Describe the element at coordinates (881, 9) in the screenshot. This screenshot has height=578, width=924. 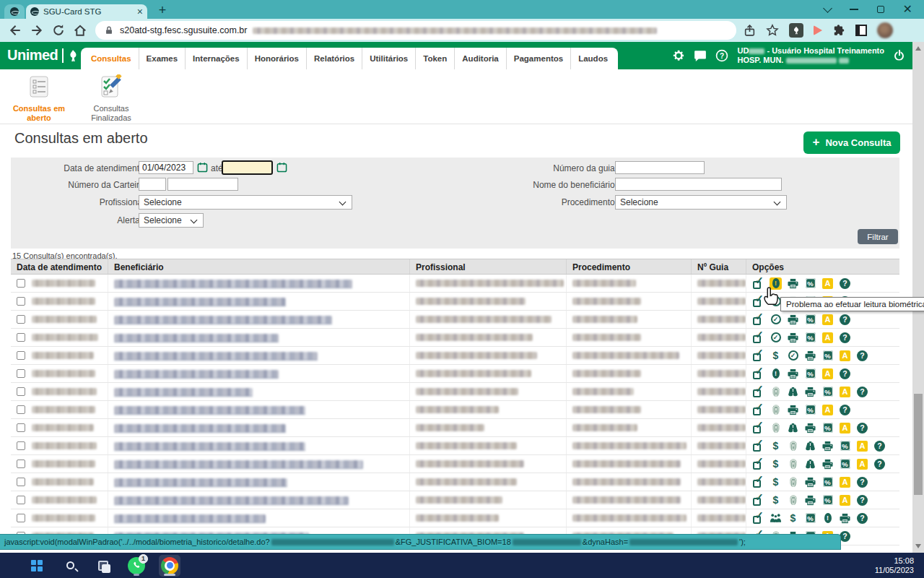
I see `window-maximize-button` at that location.